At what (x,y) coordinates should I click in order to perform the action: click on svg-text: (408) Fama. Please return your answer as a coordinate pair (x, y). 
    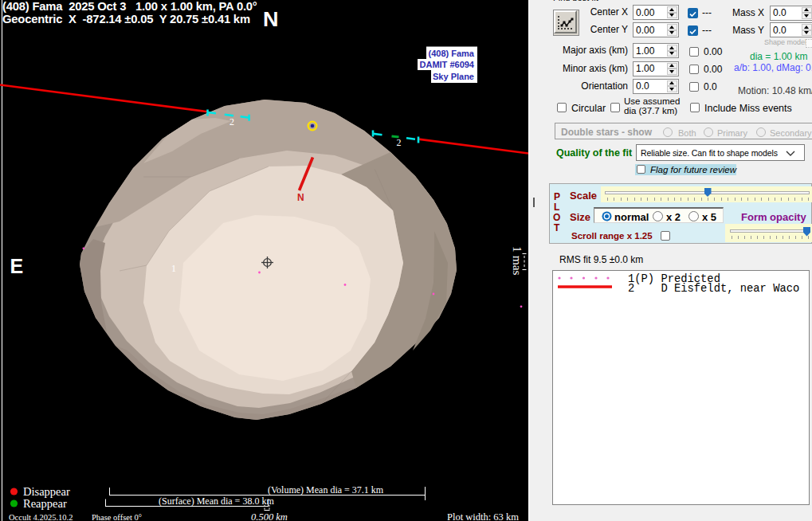
    Looking at the image, I should click on (452, 53).